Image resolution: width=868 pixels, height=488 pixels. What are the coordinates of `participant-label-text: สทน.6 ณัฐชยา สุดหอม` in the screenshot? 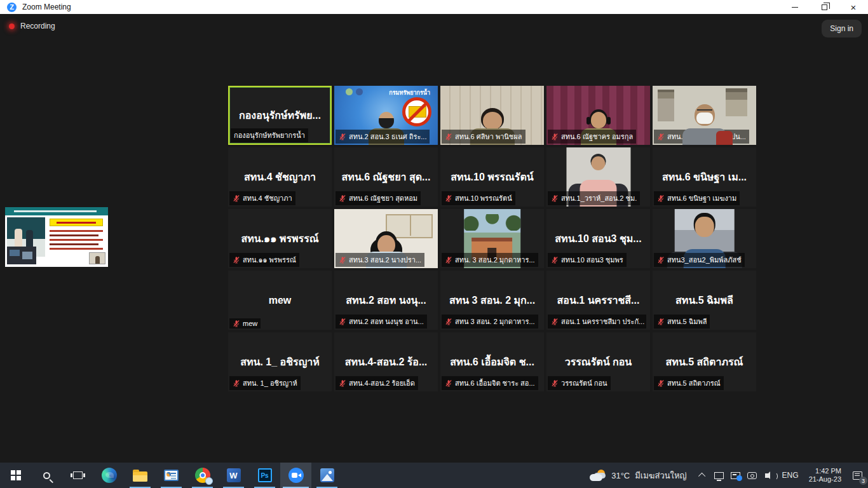 It's located at (383, 198).